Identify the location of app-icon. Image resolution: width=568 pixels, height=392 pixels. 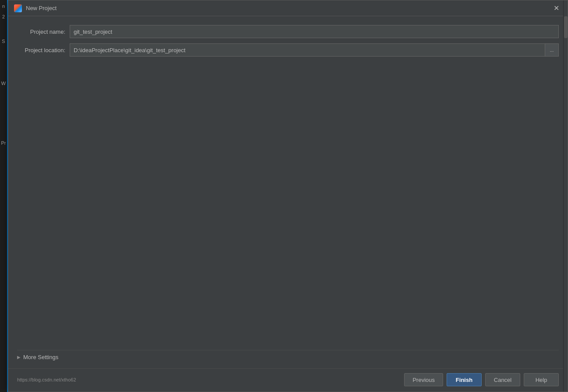
(18, 8).